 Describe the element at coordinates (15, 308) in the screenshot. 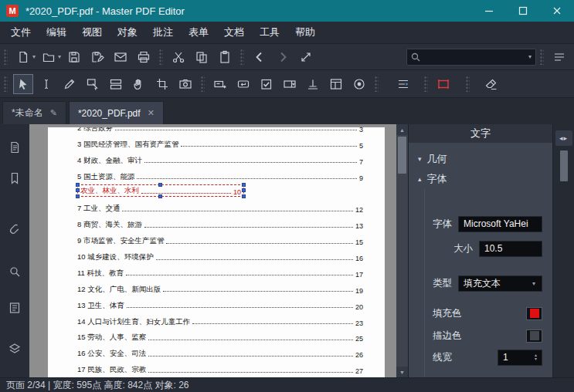

I see `properties-panel-button` at that location.